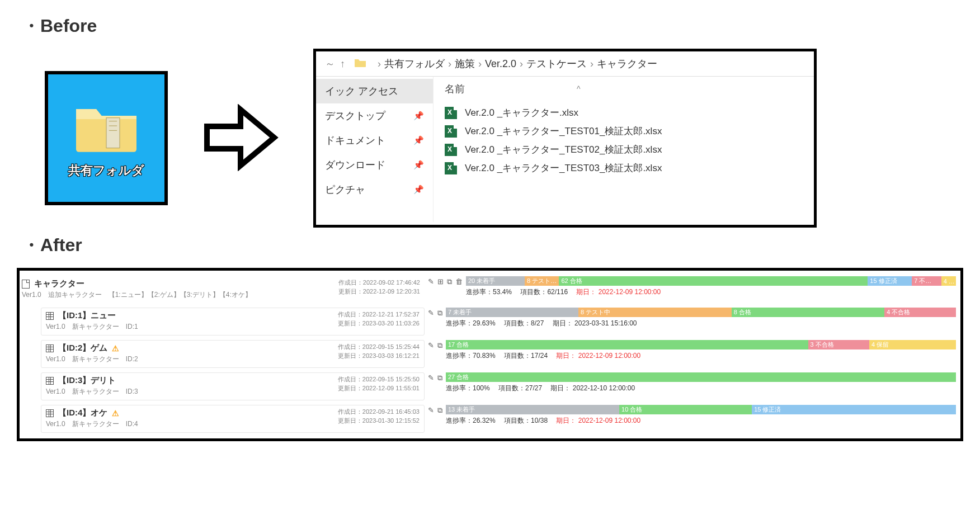  Describe the element at coordinates (701, 409) in the screenshot. I see `child-progress-bar: 13 未着手10 合格15 修正済` at that location.